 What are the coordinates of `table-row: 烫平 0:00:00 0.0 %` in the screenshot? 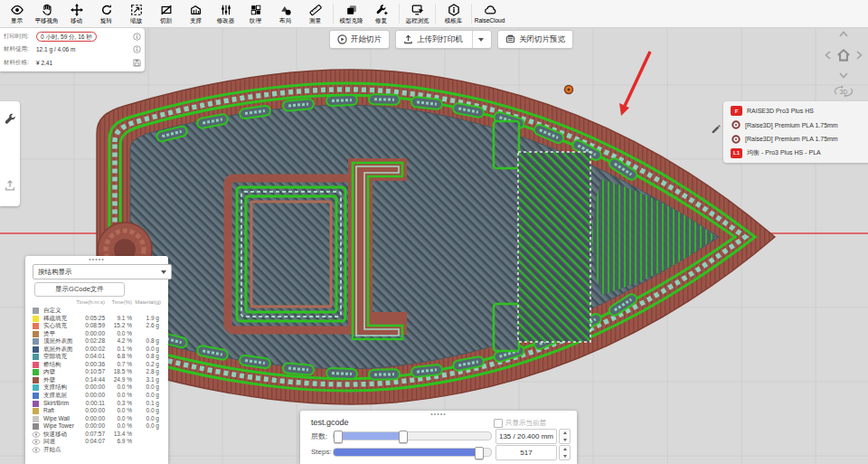 It's located at (97, 335).